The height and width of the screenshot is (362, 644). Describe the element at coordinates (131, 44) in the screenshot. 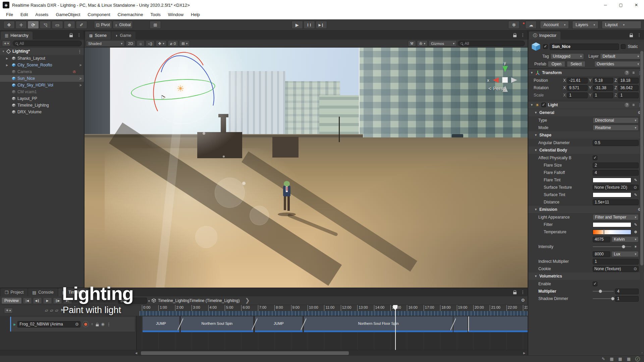

I see `2d-toggle: 2D` at that location.